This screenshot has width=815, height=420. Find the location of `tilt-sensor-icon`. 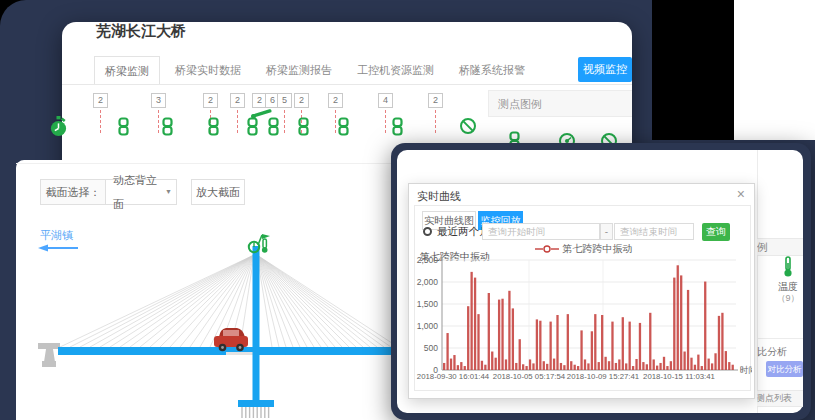

tilt-sensor-icon is located at coordinates (262, 113).